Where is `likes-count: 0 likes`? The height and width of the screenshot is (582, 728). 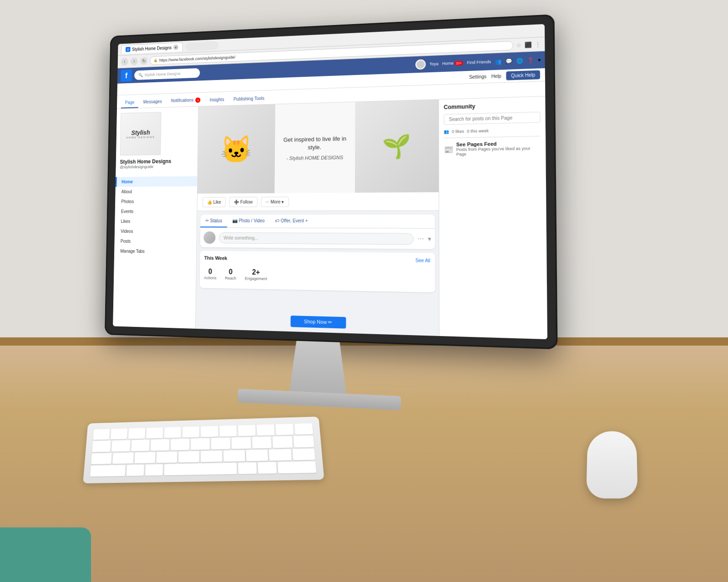
likes-count: 0 likes is located at coordinates (458, 132).